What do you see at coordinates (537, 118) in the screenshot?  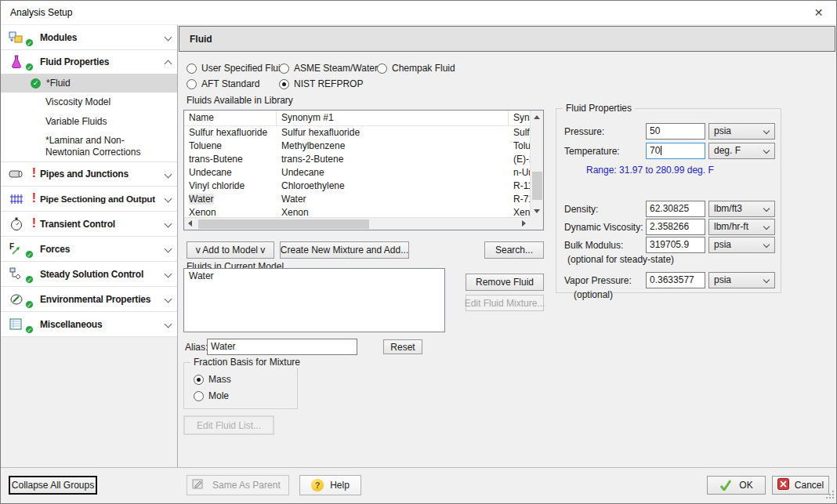 I see `scroll-up-icon` at bounding box center [537, 118].